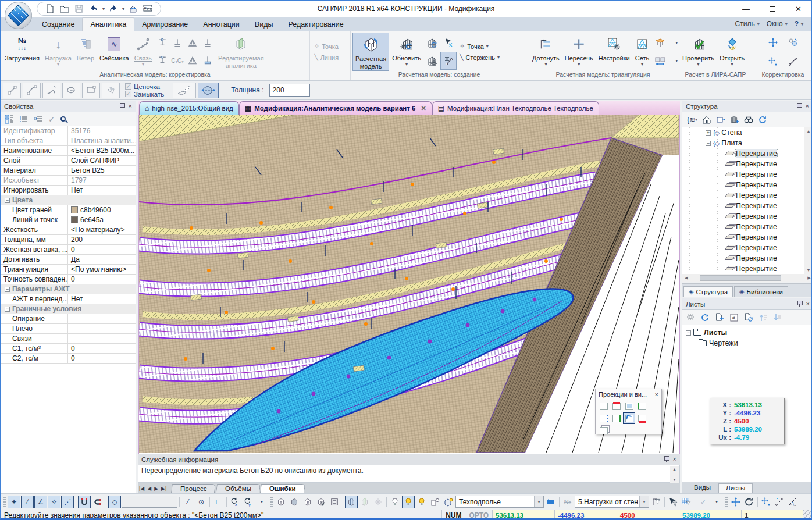 The image size is (812, 520). I want to click on help-menu: ?▾, so click(799, 24).